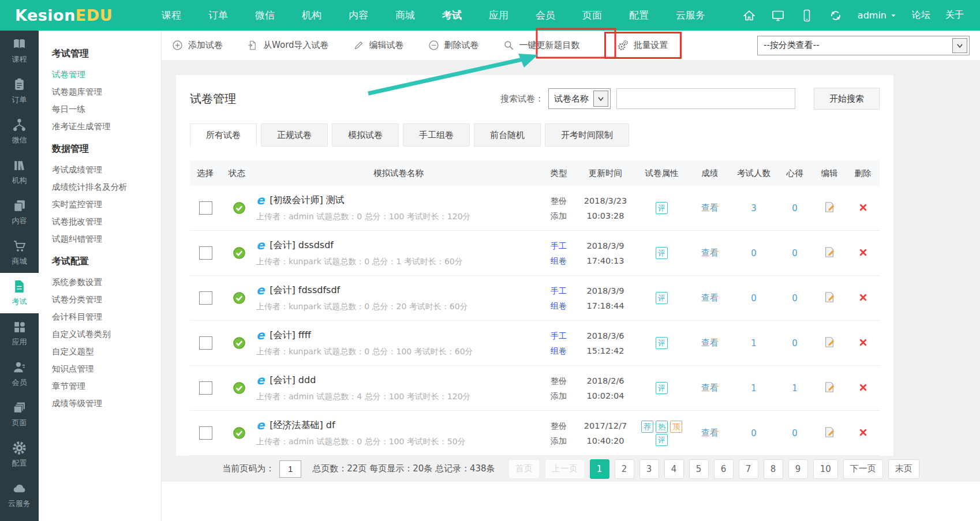 The width and height of the screenshot is (980, 521). What do you see at coordinates (825, 469) in the screenshot?
I see `page-number-button: 10` at bounding box center [825, 469].